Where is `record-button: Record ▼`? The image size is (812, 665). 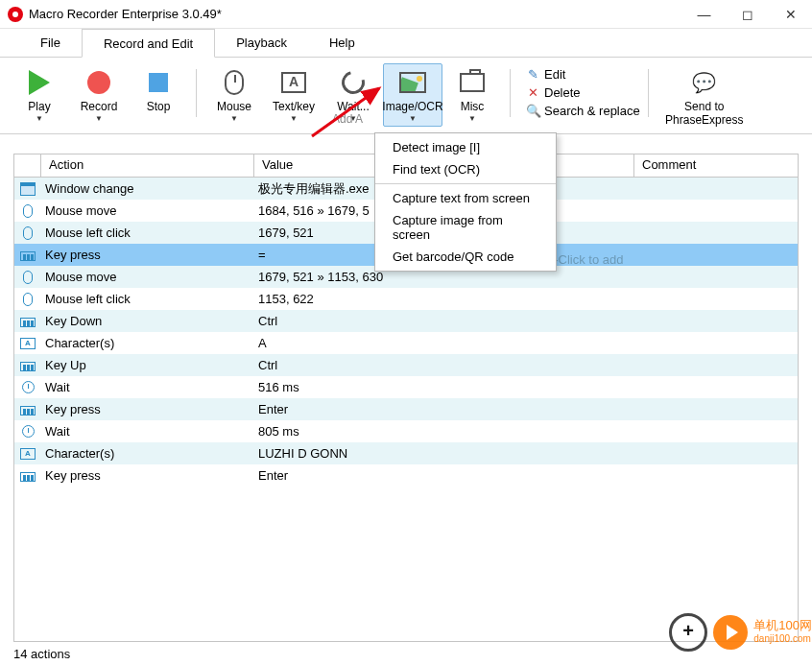
record-button: Record ▼ is located at coordinates (99, 95).